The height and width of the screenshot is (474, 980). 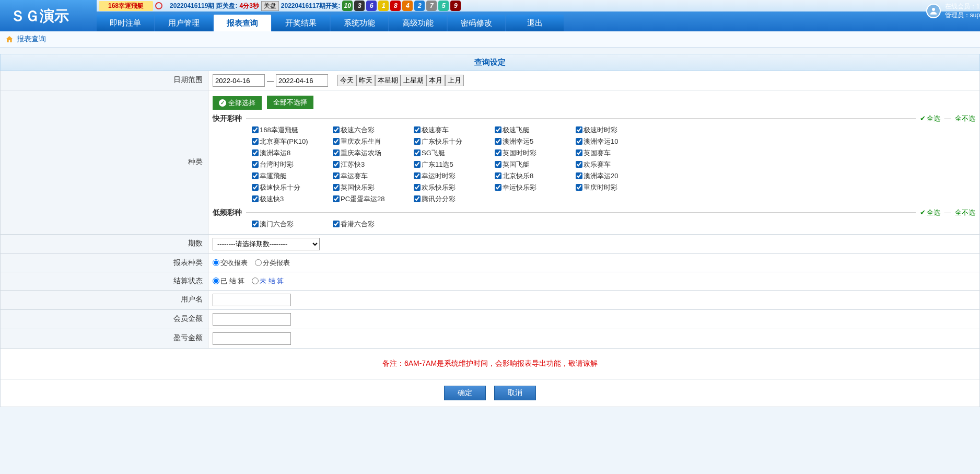 What do you see at coordinates (293, 153) in the screenshot?
I see `lottery-item: 澳洲幸运8` at bounding box center [293, 153].